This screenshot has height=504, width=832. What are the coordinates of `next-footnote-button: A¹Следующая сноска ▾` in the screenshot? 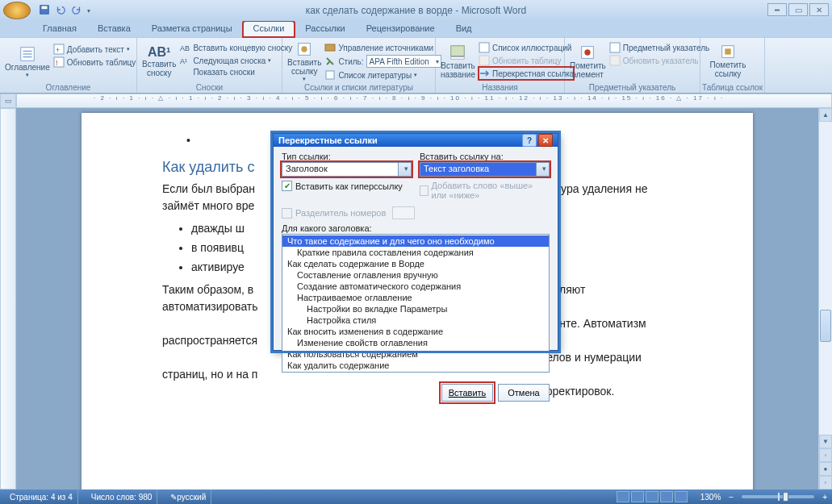 It's located at (236, 60).